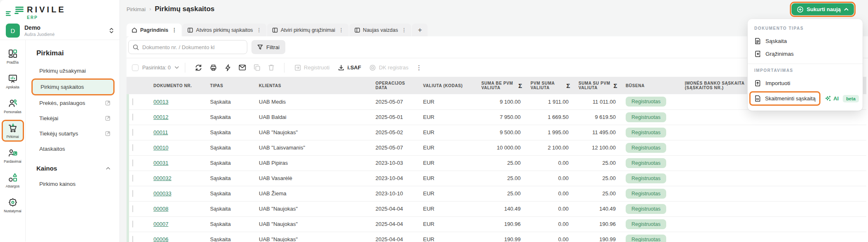 This screenshot has height=242, width=868. Describe the element at coordinates (60, 31) in the screenshot. I see `account-switcher: D Demo Aušra Juodienė` at that location.